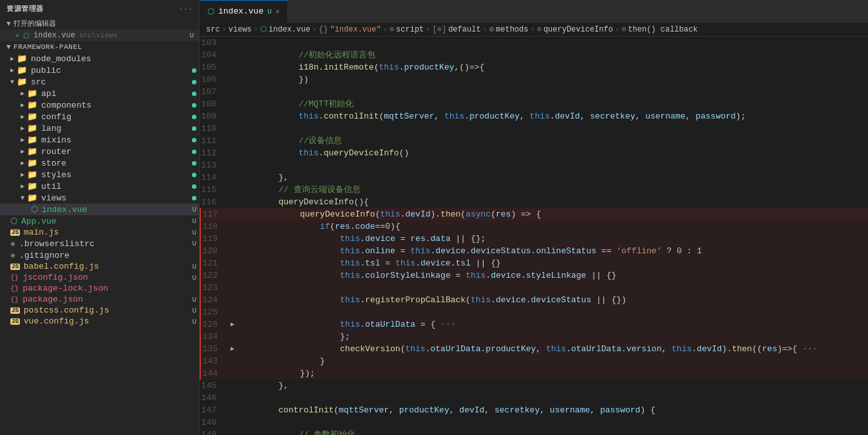 This screenshot has width=868, height=435. Describe the element at coordinates (99, 277) in the screenshot. I see `tree-item-jsconfig: {} jsconfig.json U` at that location.